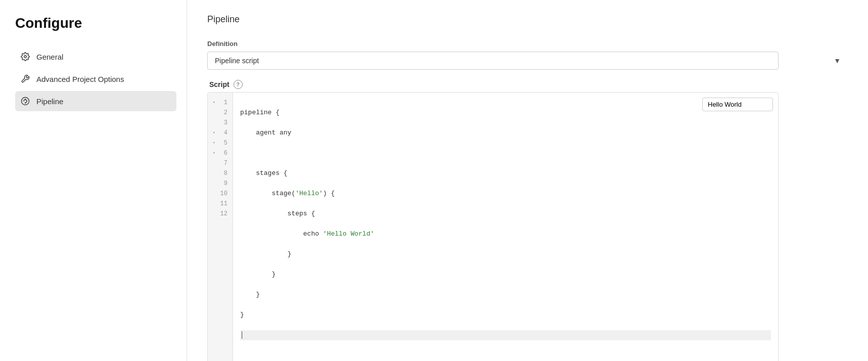 This screenshot has width=868, height=361. I want to click on script-help-icon: ?, so click(238, 84).